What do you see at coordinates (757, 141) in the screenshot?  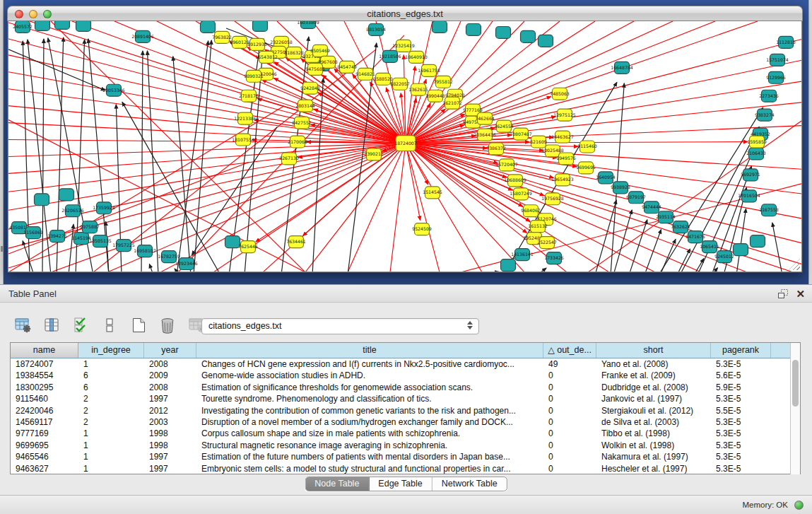 I see `yellow-node: 1595859` at bounding box center [757, 141].